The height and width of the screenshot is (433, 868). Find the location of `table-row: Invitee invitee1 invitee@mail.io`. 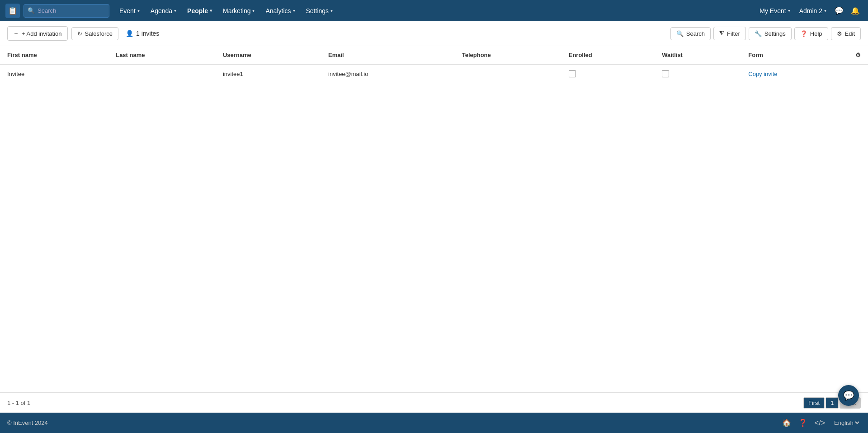

table-row: Invitee invitee1 invitee@mail.io is located at coordinates (434, 74).